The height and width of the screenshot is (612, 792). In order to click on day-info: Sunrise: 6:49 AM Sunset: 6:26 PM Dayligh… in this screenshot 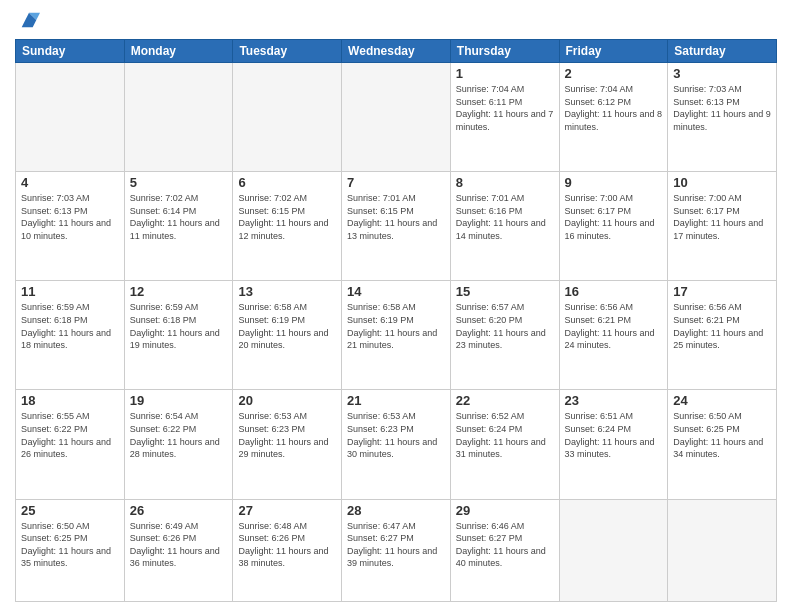, I will do `click(179, 545)`.